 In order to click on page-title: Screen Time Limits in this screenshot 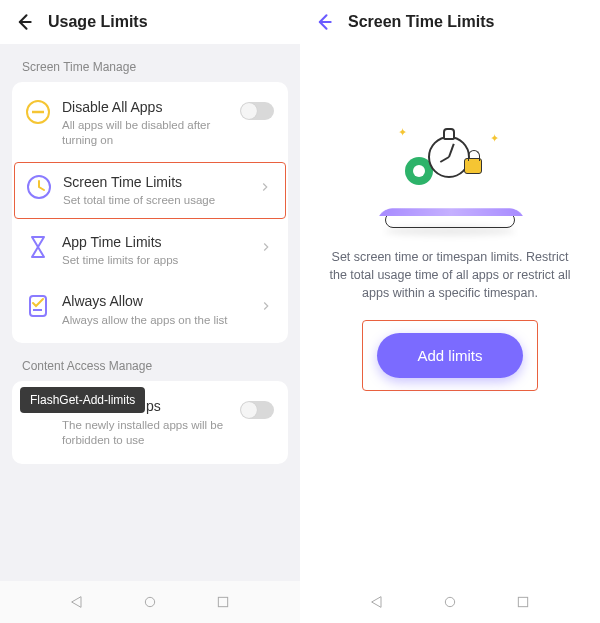, I will do `click(421, 22)`.